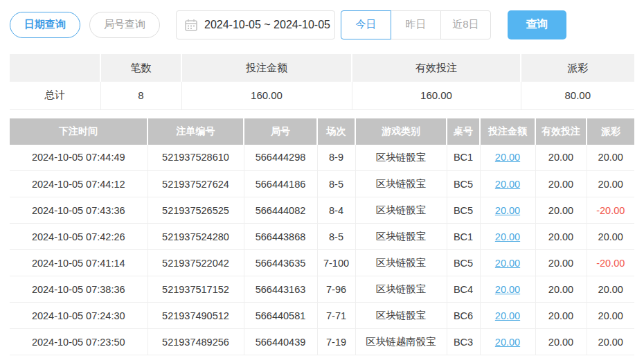  What do you see at coordinates (322, 96) in the screenshot?
I see `summary-total-row: 总计 8 160.00 160.00 80.00` at bounding box center [322, 96].